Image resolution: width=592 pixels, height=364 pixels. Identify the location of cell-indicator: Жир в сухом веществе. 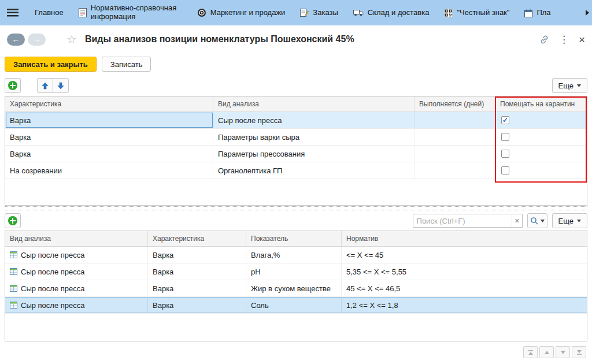
(294, 288).